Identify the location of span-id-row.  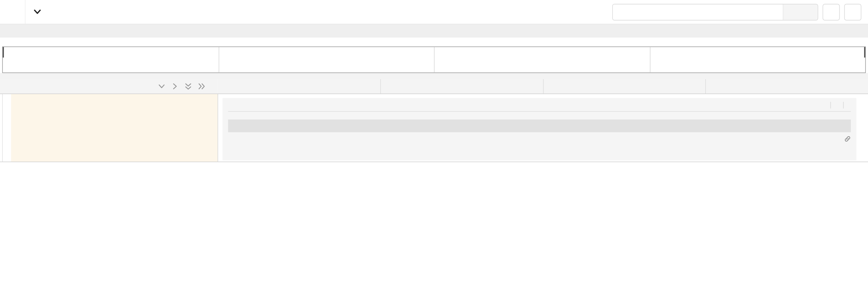
(539, 139).